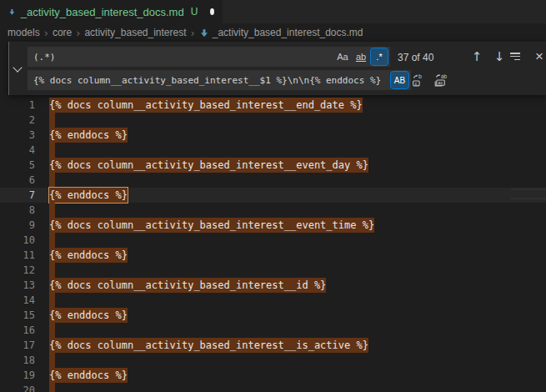  What do you see at coordinates (538, 57) in the screenshot?
I see `close-find-widget-button: ×` at bounding box center [538, 57].